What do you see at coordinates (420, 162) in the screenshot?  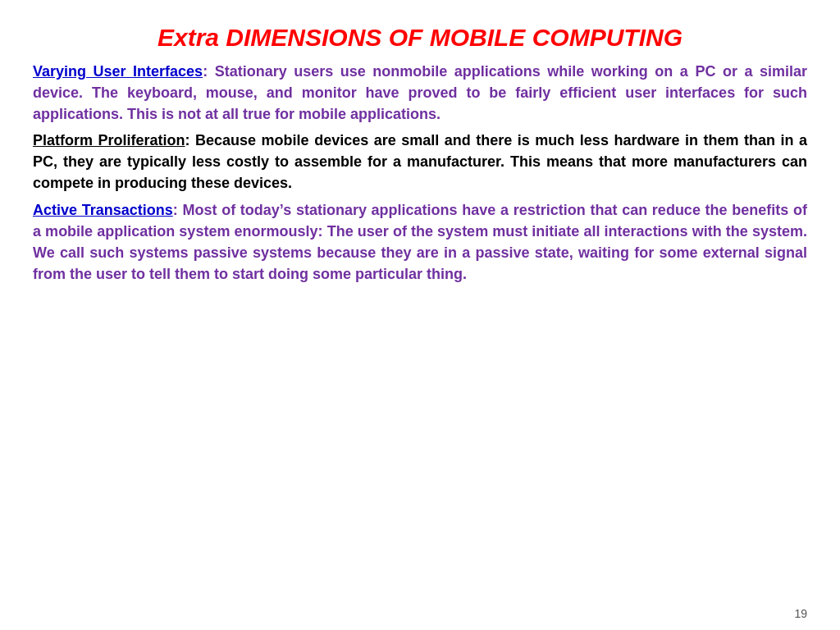 I see `section-platform-proliferation: Platform Proliferation: Because mobile d…` at bounding box center [420, 162].